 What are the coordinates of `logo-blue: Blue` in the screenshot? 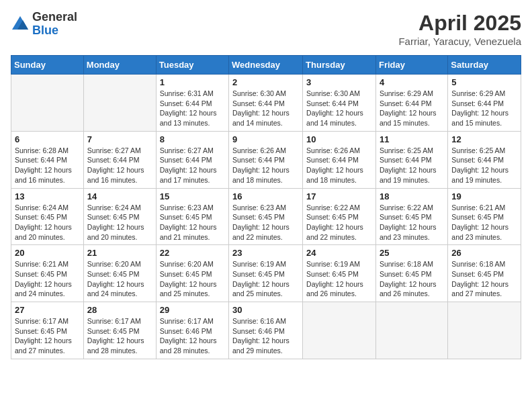 It's located at (55, 31).